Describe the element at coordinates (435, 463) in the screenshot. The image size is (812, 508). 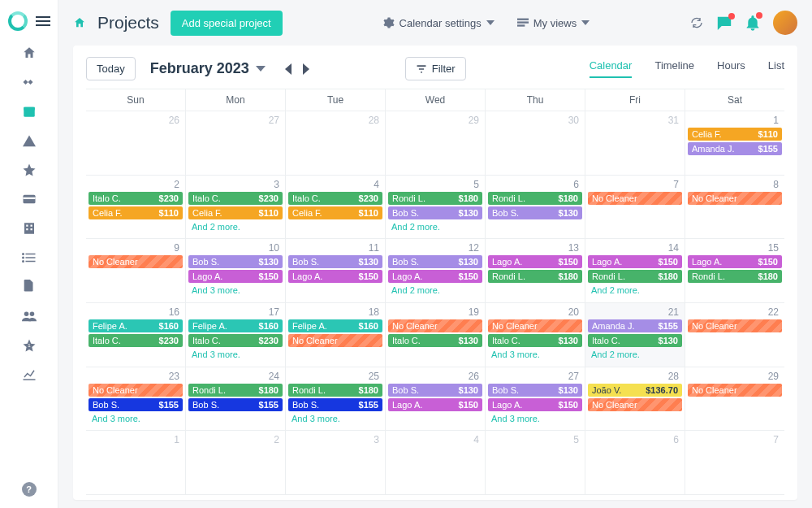
I see `calendar-cell: 4` at that location.